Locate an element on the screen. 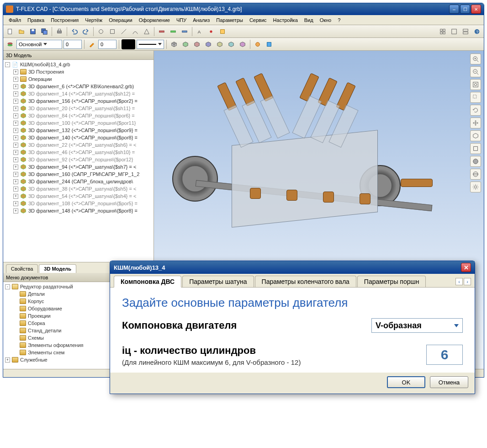 This screenshot has height=448, width=487. tree-item: +3D фрагмент_244 (САПР_блока_цилиндров\ is located at coordinates (79, 181).